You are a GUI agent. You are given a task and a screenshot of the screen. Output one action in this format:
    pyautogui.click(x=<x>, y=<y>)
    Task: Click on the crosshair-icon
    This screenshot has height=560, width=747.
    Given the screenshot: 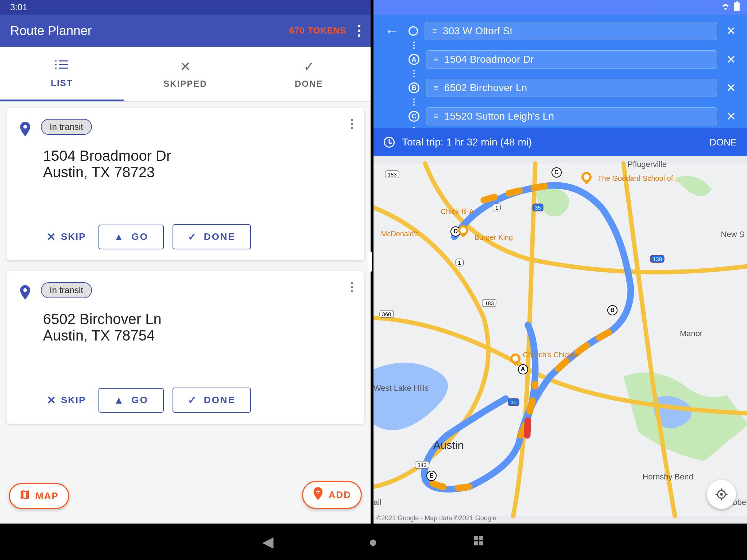 What is the action you would take?
    pyautogui.click(x=721, y=494)
    